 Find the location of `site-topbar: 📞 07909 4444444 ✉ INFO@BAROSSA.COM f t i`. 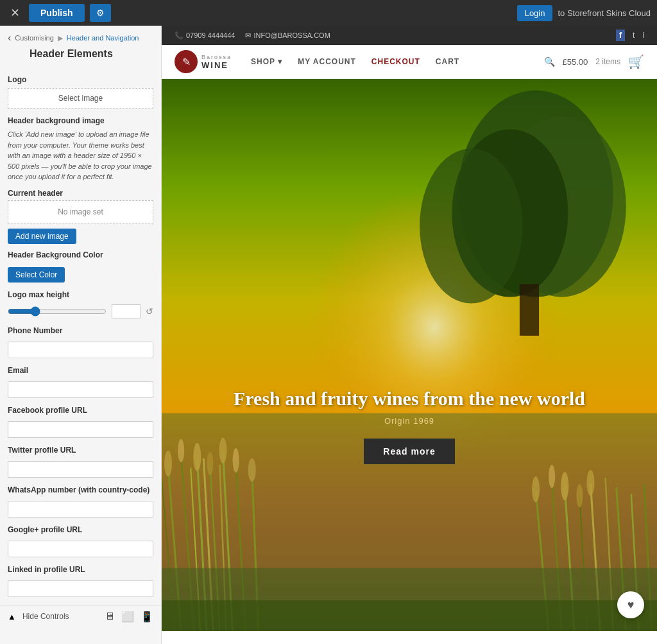

site-topbar: 📞 07909 4444444 ✉ INFO@BAROSSA.COM f t i is located at coordinates (409, 35).